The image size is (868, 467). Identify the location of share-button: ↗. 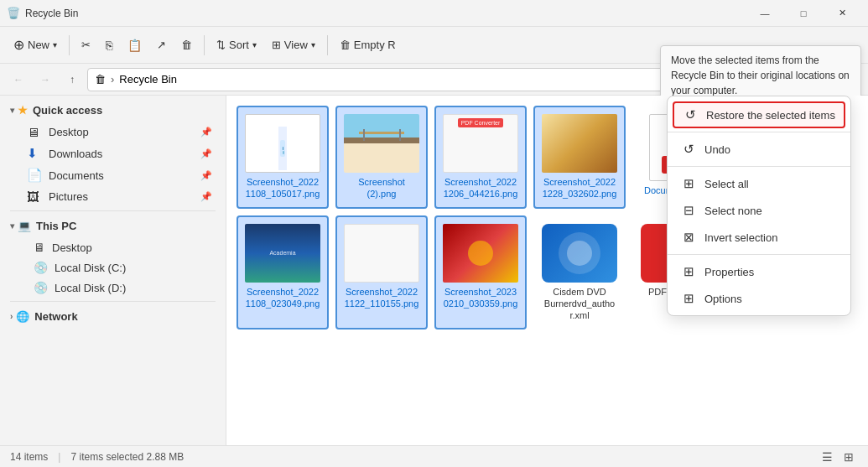
(161, 45).